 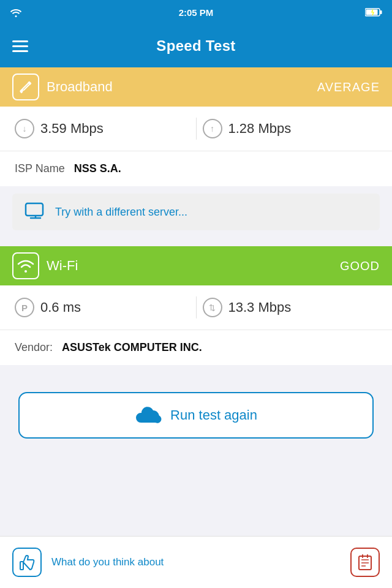 What do you see at coordinates (196, 307) in the screenshot?
I see `wifi-stat-separator` at bounding box center [196, 307].